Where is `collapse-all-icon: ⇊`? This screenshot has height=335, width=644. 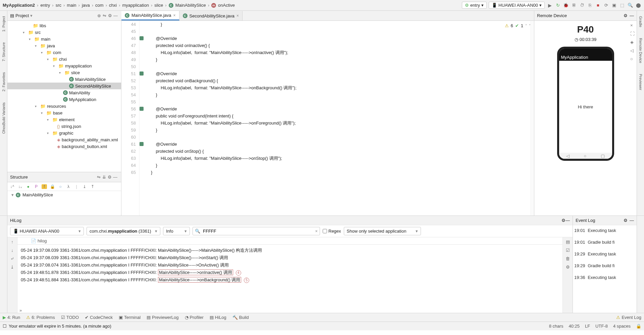
collapse-all-icon: ⇊ is located at coordinates (105, 177).